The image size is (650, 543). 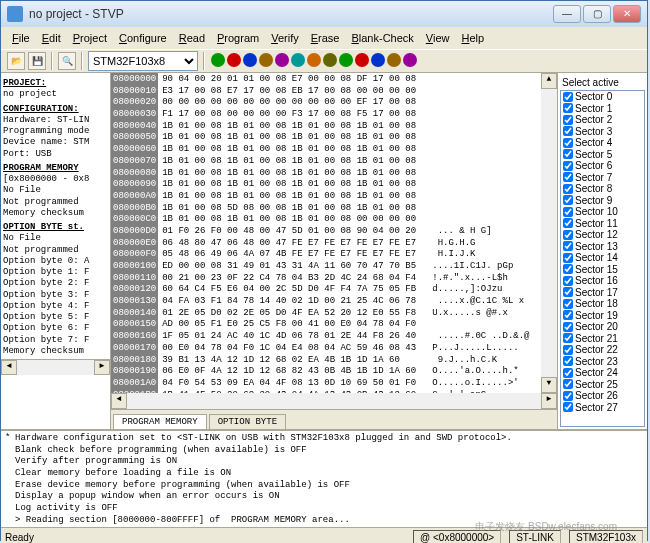 What do you see at coordinates (472, 38) in the screenshot?
I see `menu-help: Help` at bounding box center [472, 38].